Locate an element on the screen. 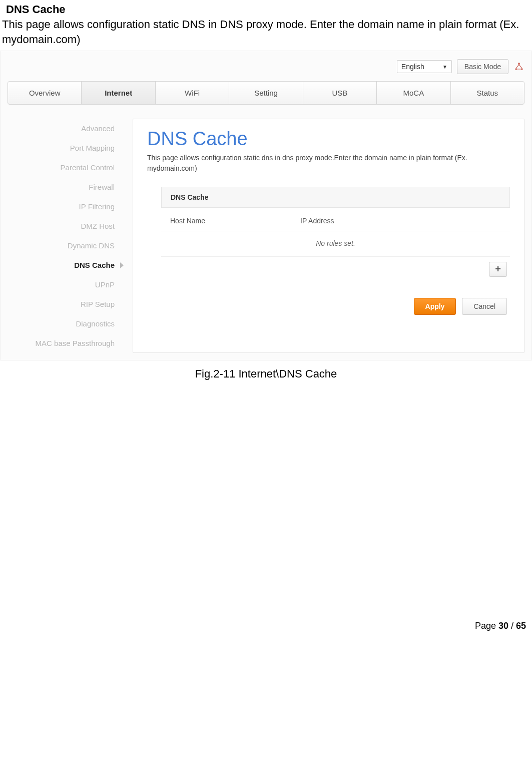 Image resolution: width=532 pixels, height=772 pixels. tab-overview: Overview is located at coordinates (45, 93).